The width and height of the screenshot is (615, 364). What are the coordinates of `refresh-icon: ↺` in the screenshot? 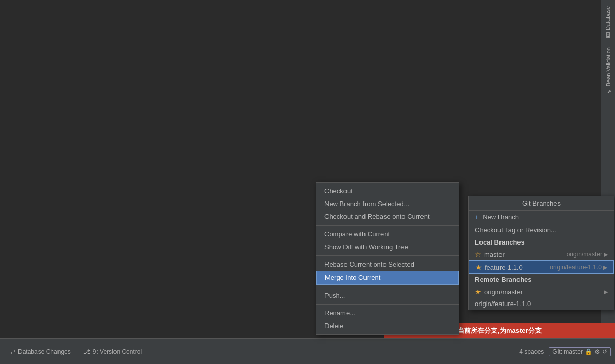 It's located at (605, 352).